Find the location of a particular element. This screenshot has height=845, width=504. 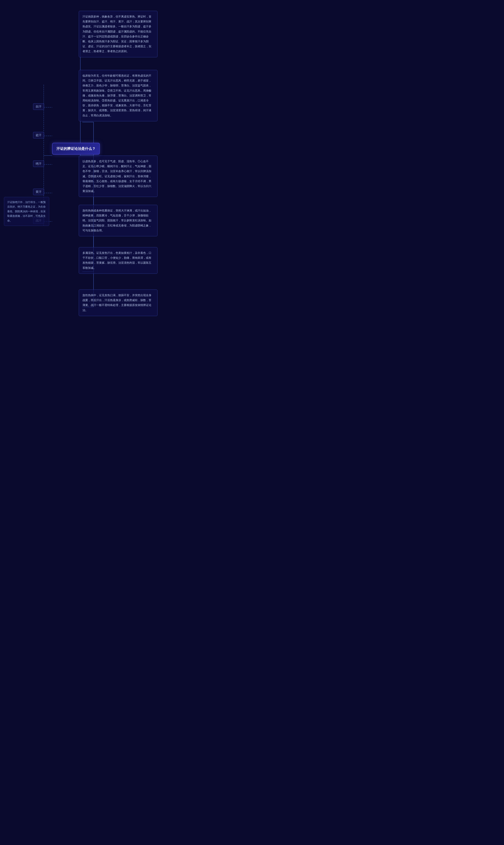

daohan-content-box: 以虚热居多，也可见于气虚、阳虚、湿热等。①心血不足。证见心悸少眠，睡则汗出，醒则… is located at coordinates (118, 176).